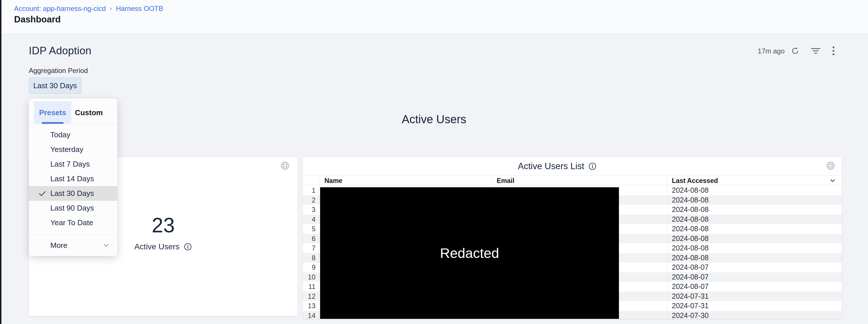 The image size is (868, 324). What do you see at coordinates (815, 51) in the screenshot?
I see `filter-icon` at bounding box center [815, 51].